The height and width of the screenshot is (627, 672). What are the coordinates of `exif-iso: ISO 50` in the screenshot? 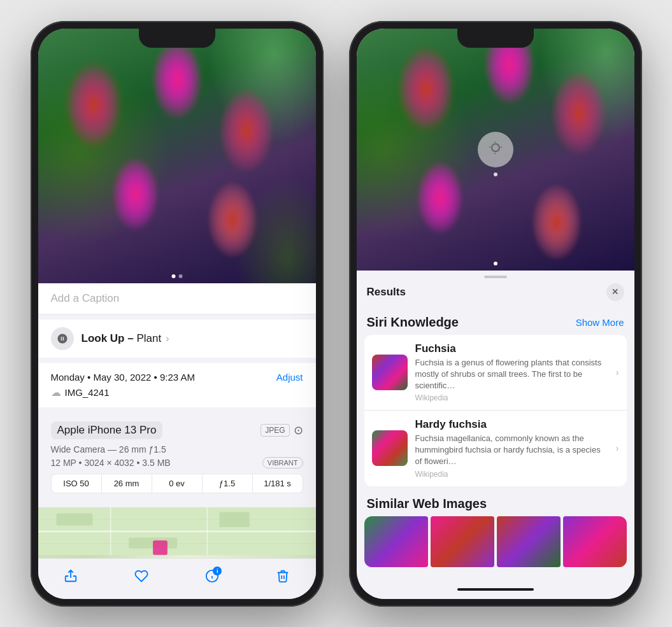 It's located at (76, 484).